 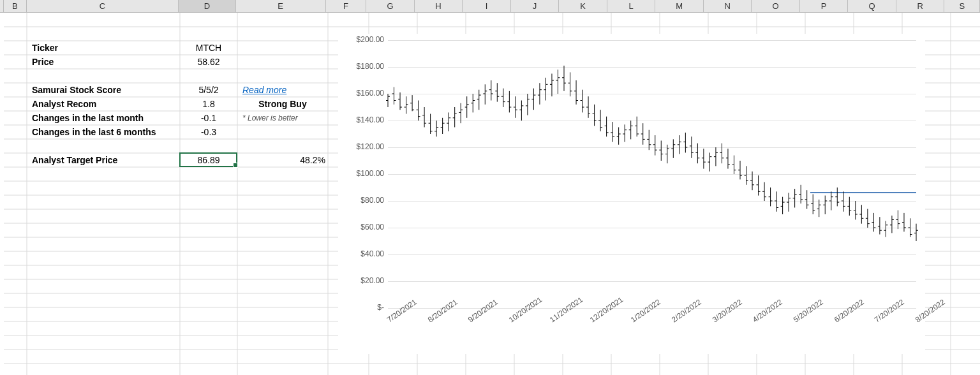 I want to click on col-header-J: J, so click(x=535, y=6).